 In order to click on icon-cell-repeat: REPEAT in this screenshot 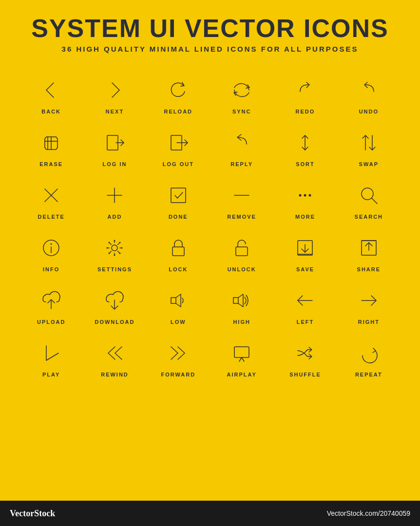, I will do `click(369, 357)`.